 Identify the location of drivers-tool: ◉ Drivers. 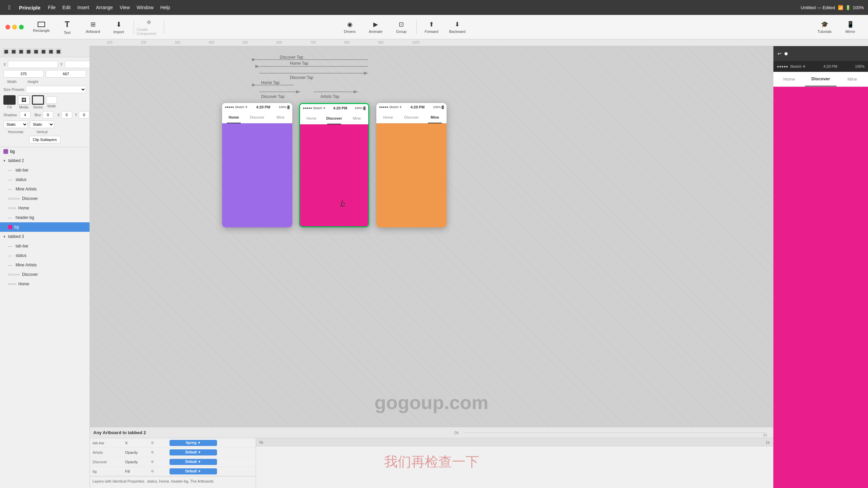
(350, 27).